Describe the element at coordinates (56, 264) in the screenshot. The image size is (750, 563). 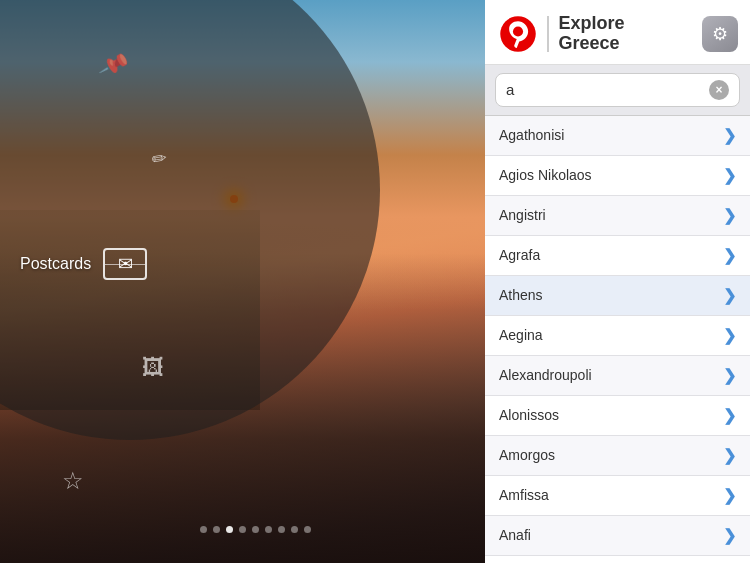
I see `postcards-label: Postcards` at that location.